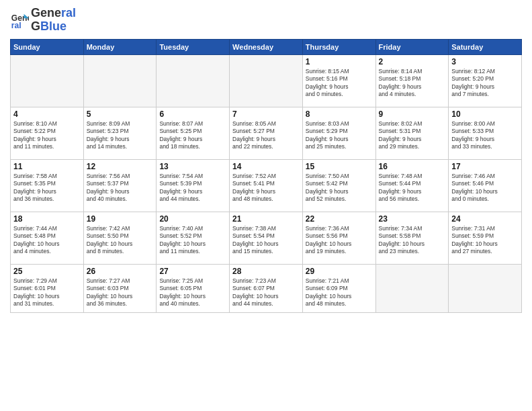  Describe the element at coordinates (339, 219) in the screenshot. I see `day-number: 22` at that location.